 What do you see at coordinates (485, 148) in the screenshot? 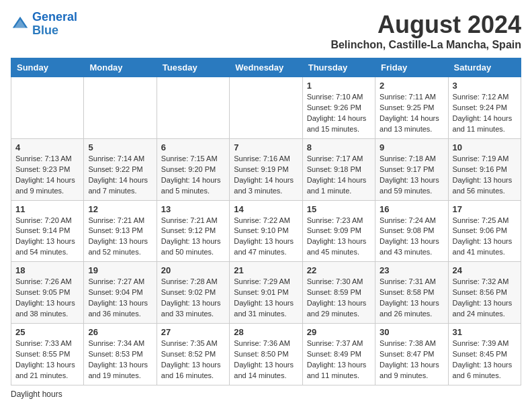
I see `day-number: 10` at bounding box center [485, 148].